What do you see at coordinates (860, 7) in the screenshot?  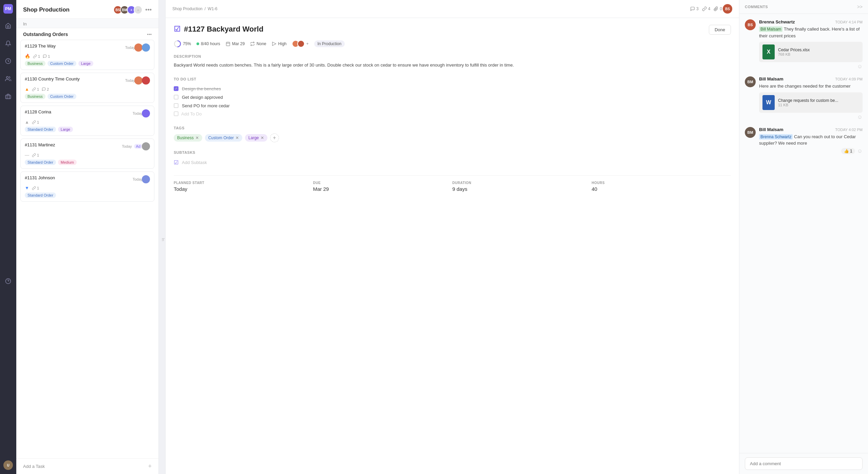 I see `expand-panel-icon: >>` at bounding box center [860, 7].